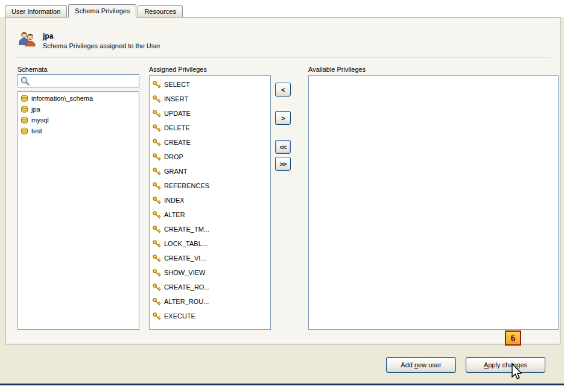  Describe the element at coordinates (283, 164) in the screenshot. I see `move-all-right-button: >>` at that location.